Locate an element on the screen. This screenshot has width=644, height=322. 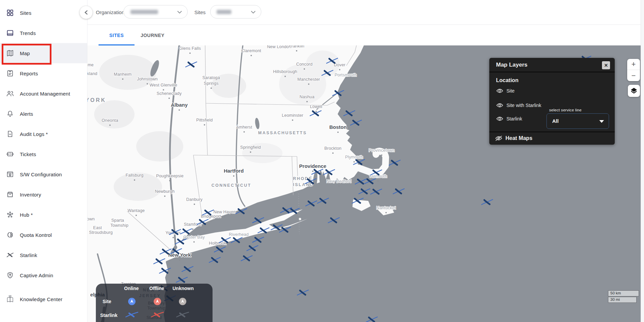
zoom-out-button: − is located at coordinates (634, 75).